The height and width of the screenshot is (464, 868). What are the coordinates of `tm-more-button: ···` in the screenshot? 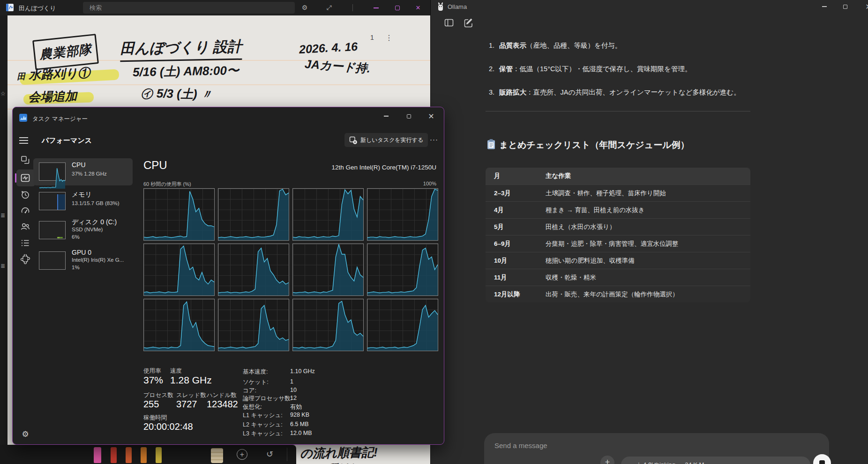 It's located at (434, 140).